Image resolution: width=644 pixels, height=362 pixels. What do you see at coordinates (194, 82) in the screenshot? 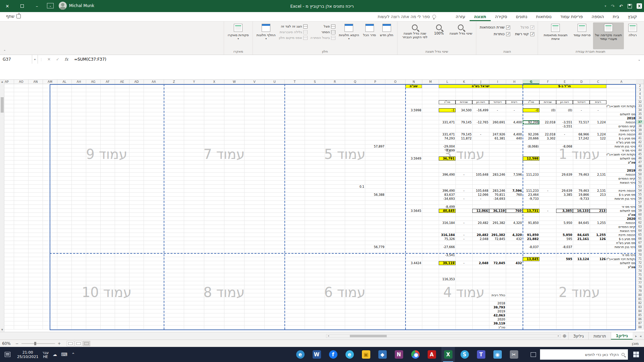
I see `column-header-Y: Y` at bounding box center [194, 82].